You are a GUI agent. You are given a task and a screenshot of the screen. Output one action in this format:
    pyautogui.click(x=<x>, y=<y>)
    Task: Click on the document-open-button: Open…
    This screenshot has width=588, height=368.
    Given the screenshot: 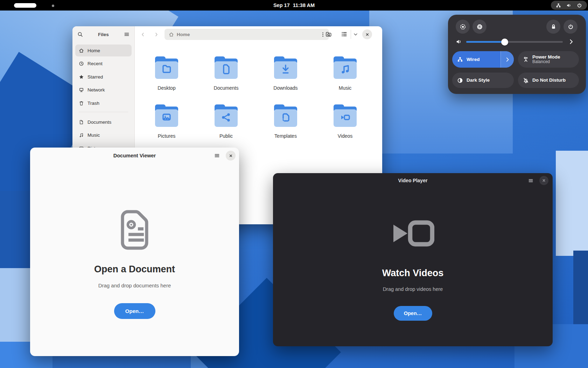 What is the action you would take?
    pyautogui.click(x=135, y=311)
    